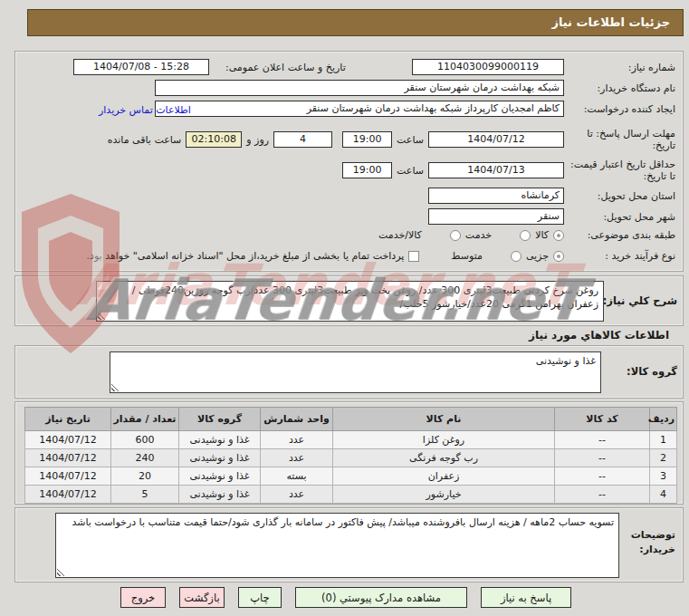 The image size is (689, 616). I want to click on goods-group-panel: گروه کالا: غذا و نوشیدنی, so click(349, 371).